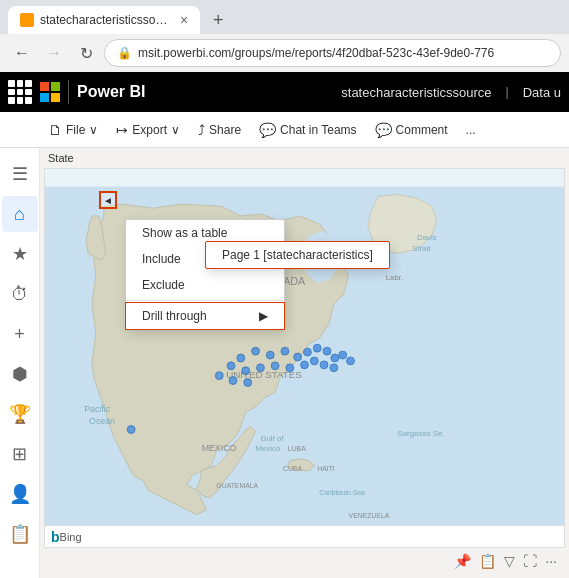 This screenshot has width=569, height=578. What do you see at coordinates (20, 174) in the screenshot?
I see `sidebar-menu-icon: ☰` at bounding box center [20, 174].